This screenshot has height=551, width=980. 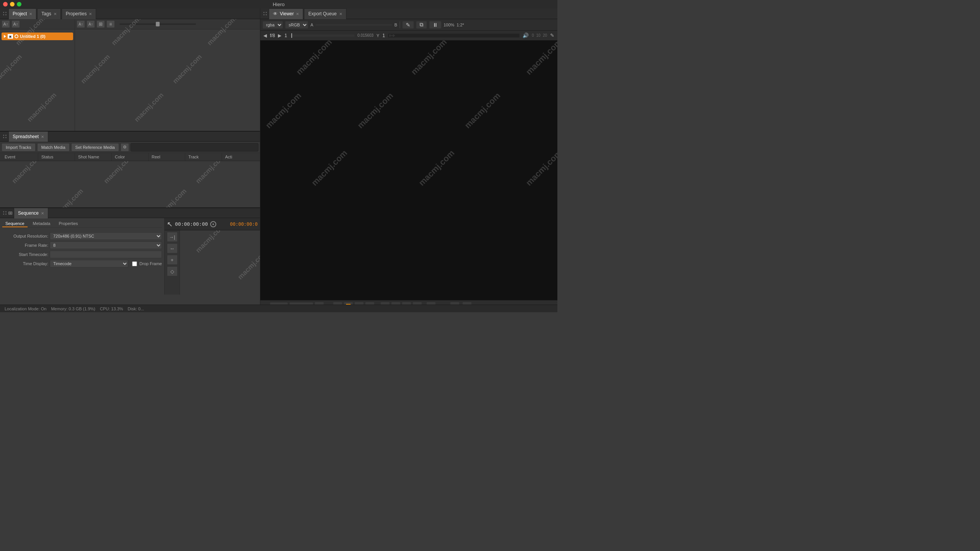 I want to click on tool-zoom-fit: ↔, so click(x=172, y=248).